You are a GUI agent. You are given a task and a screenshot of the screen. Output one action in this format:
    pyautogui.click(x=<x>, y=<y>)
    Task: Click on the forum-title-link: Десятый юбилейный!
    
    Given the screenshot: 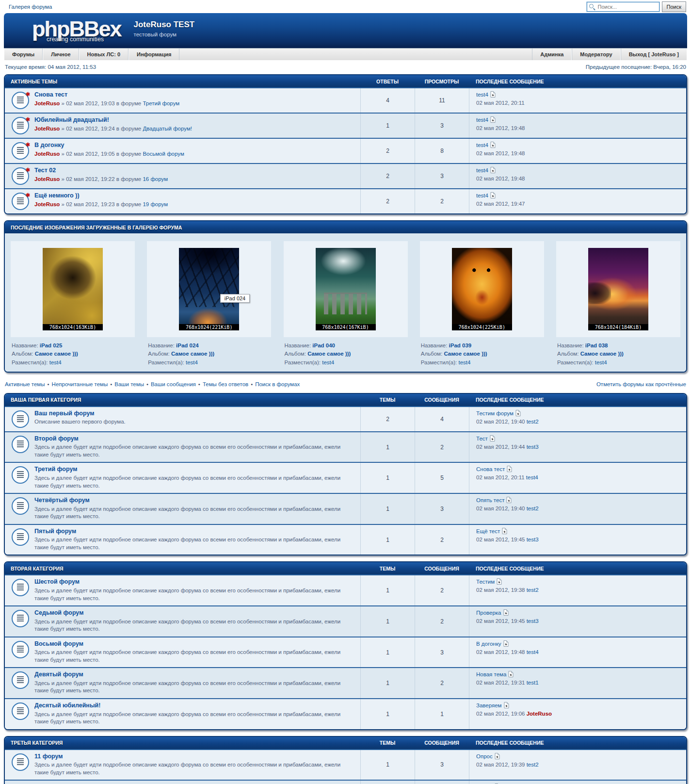 What is the action you would take?
    pyautogui.click(x=191, y=706)
    